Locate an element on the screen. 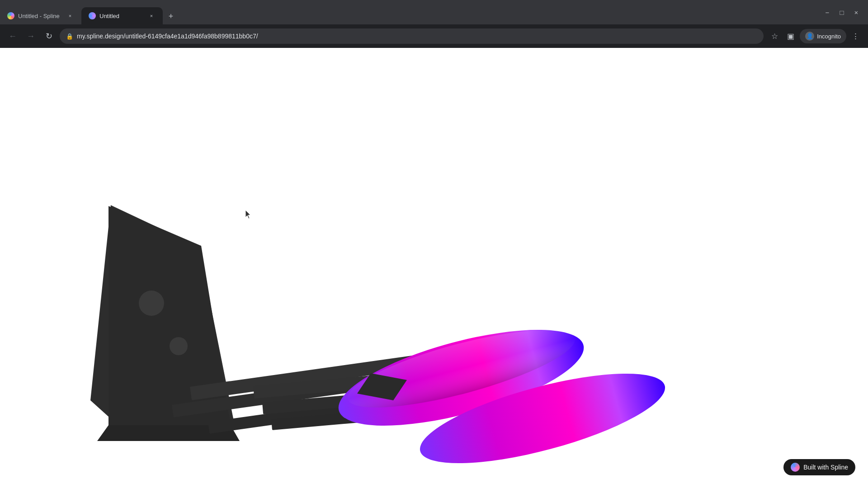 The width and height of the screenshot is (868, 488). bookmark-button: ☆ is located at coordinates (774, 36).